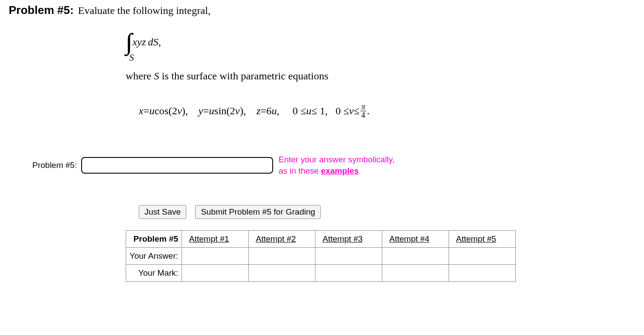 Image resolution: width=644 pixels, height=335 pixels. I want to click on your-answer-label: Your Answer:, so click(154, 256).